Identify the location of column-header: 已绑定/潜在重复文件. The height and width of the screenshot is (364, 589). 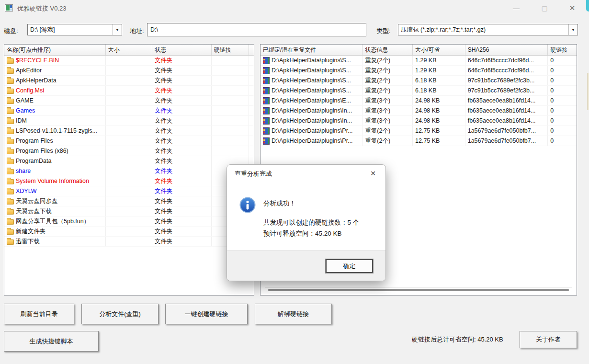
(311, 50).